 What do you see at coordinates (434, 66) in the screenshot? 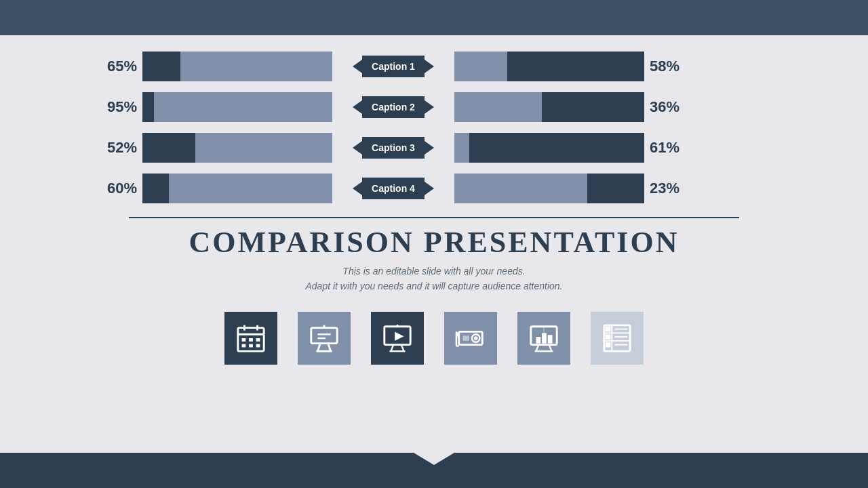
I see `chart-row-1: 65% Caption 1 58%` at bounding box center [434, 66].